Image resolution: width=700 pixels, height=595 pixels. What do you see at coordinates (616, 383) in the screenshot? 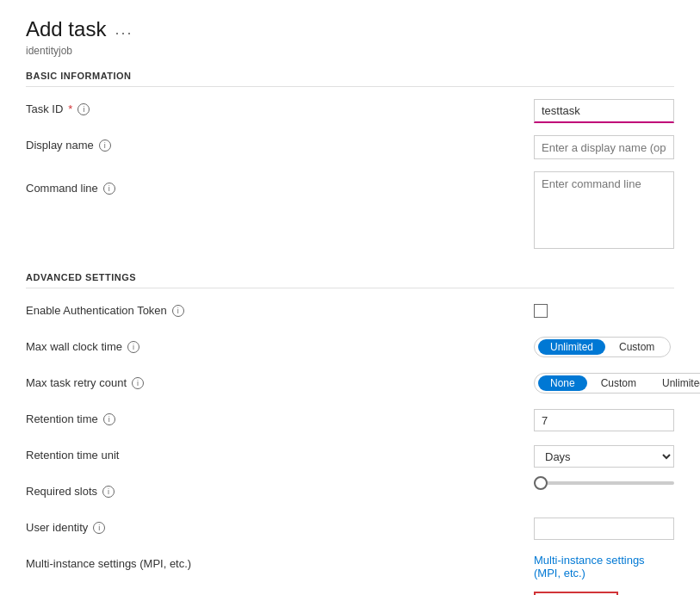
I see `max-retry-toggle-group: None Custom Unlimited` at bounding box center [616, 383].